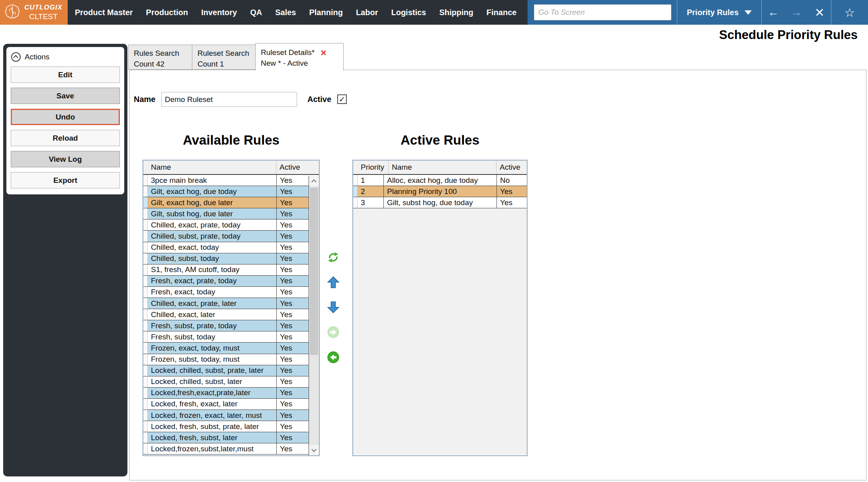 The height and width of the screenshot is (482, 868). Describe the element at coordinates (850, 13) in the screenshot. I see `star-icon: ☆` at that location.